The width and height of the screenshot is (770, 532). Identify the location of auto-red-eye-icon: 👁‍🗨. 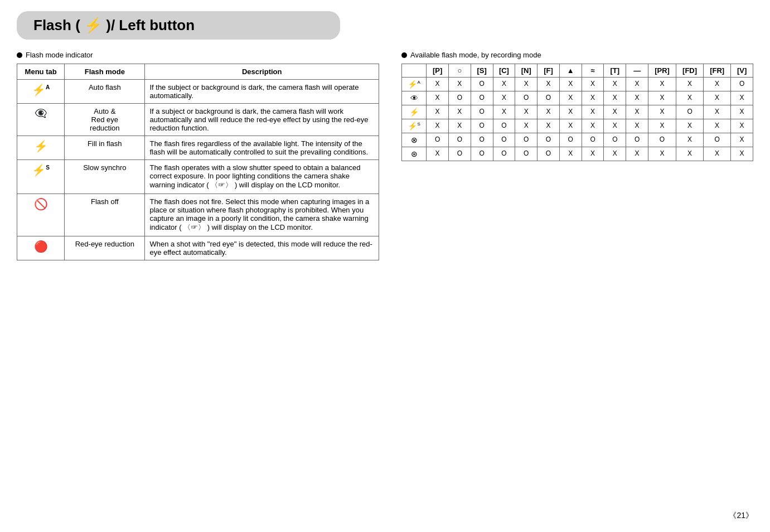
(41, 120).